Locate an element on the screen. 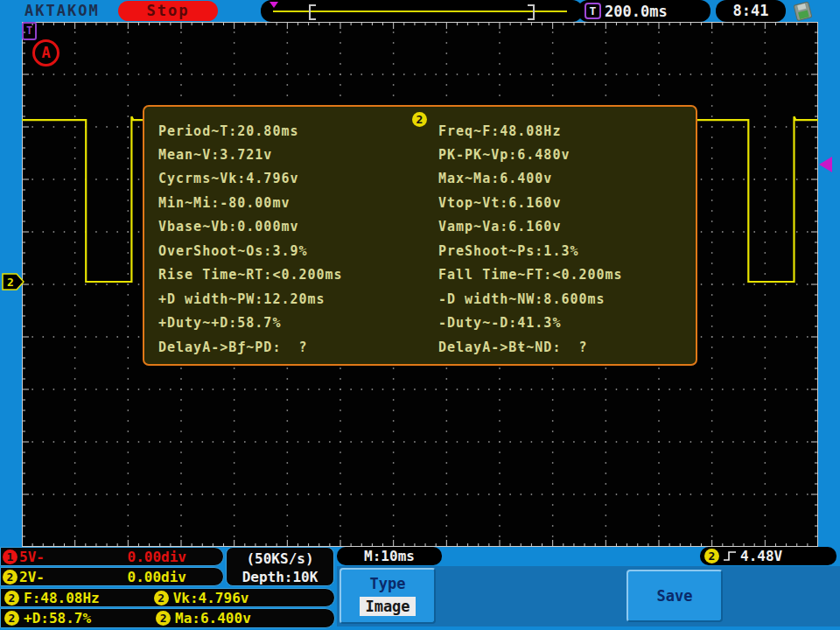  clock: 8:41 is located at coordinates (751, 10).